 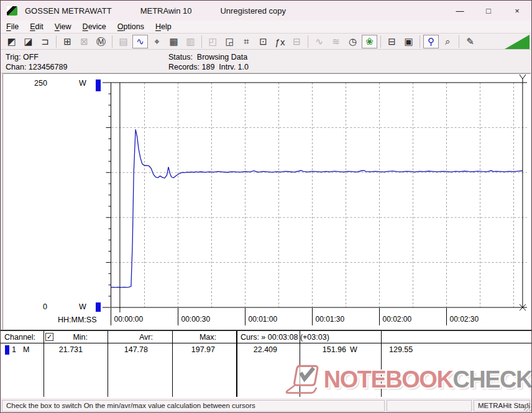 I want to click on header-avr: Avr:, so click(x=131, y=337).